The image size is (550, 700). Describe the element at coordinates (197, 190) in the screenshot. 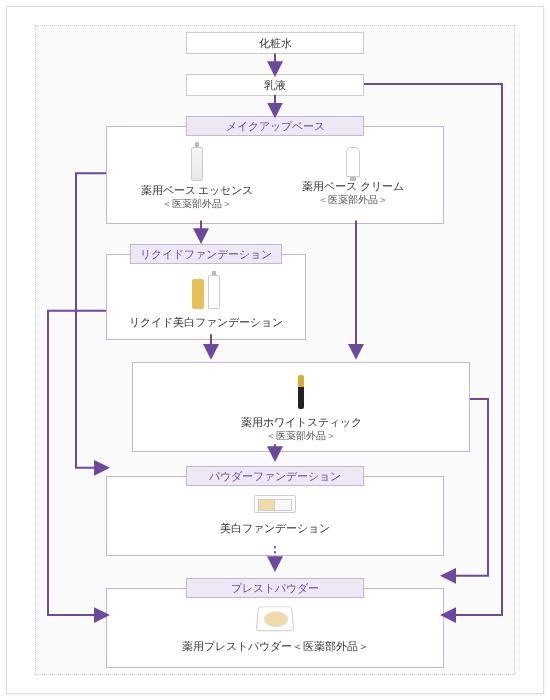

I see `base-essence-name: 薬用ベース エッセンス` at that location.